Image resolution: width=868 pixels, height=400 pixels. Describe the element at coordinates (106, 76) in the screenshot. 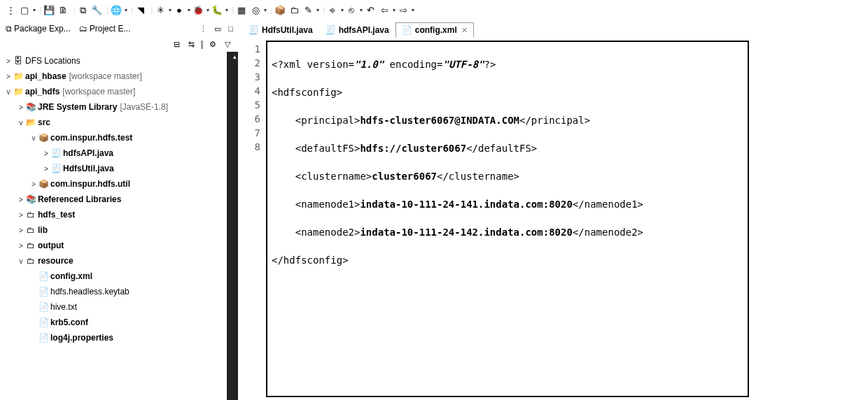

I see `node-suffix: [workspace master]` at that location.